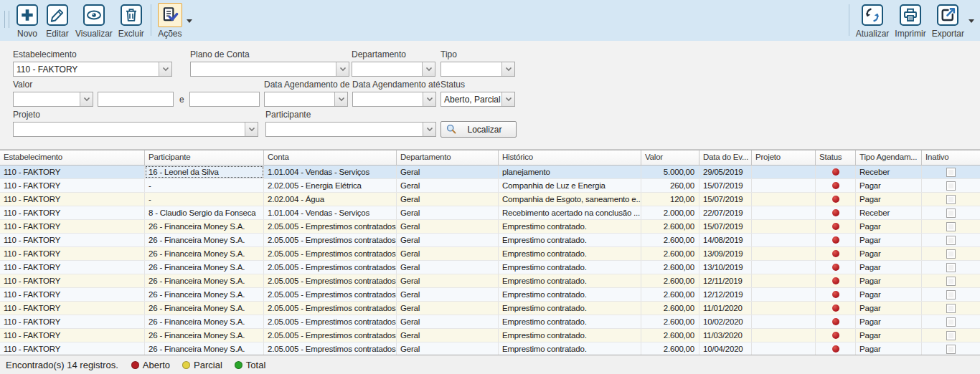 The image size is (980, 374). Describe the element at coordinates (726, 213) in the screenshot. I see `cell-data-evento: 22/07/2019` at that location.